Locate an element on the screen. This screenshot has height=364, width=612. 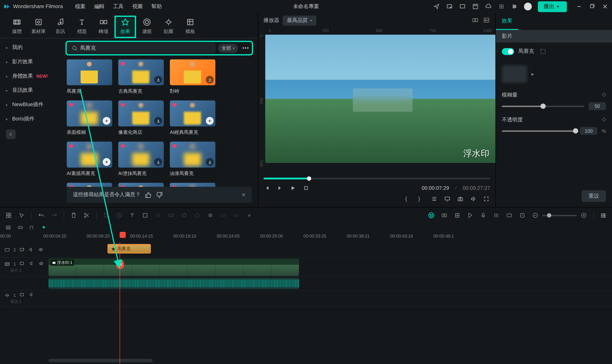
menu-edit: 編輯 is located at coordinates (100, 7).